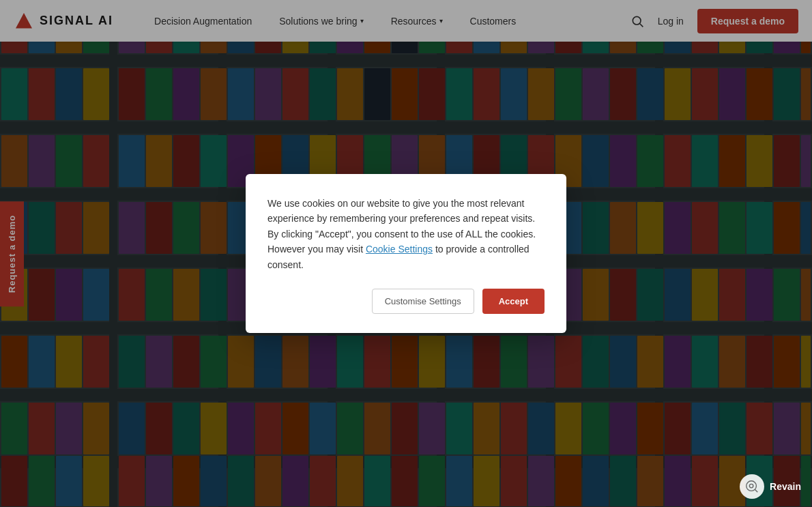  I want to click on revain-icon, so click(752, 487).